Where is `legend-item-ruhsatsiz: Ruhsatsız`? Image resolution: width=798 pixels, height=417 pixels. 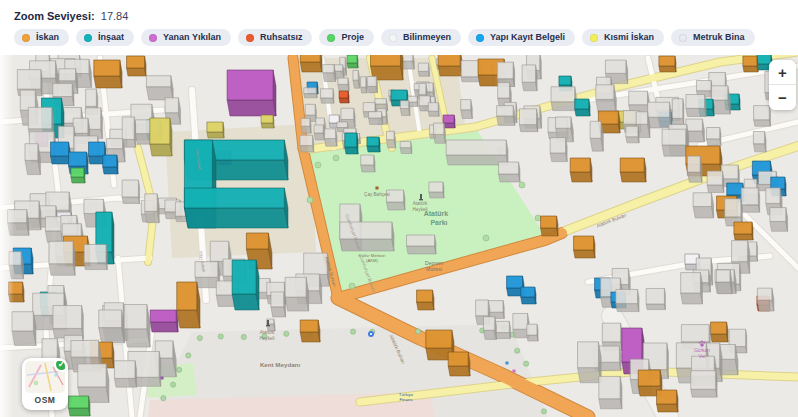 legend-item-ruhsatsiz: Ruhsatsız is located at coordinates (276, 38).